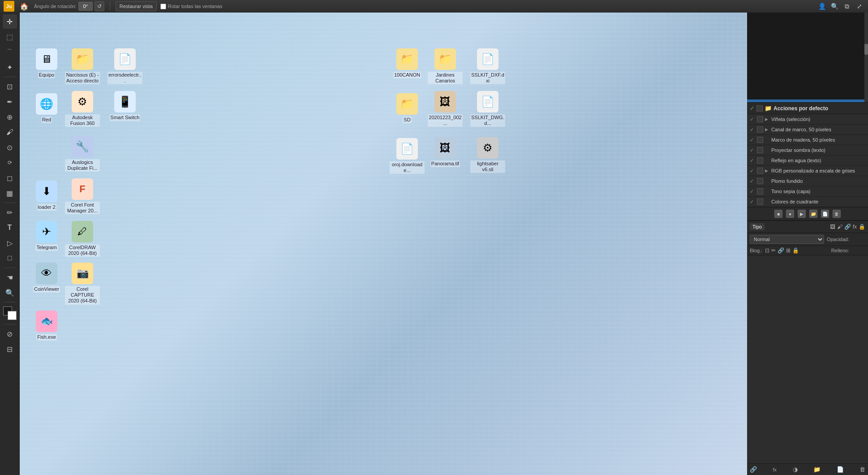  Describe the element at coordinates (125, 66) in the screenshot. I see `desktop-icon-errorsde: 📄 errorsdeelectr...` at that location.